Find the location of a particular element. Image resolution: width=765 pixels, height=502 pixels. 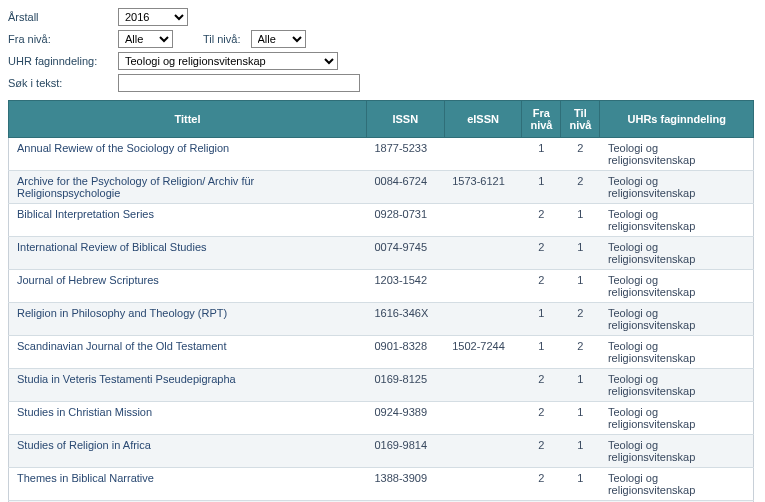

cell-issn: 0074-9745 is located at coordinates (405, 254).